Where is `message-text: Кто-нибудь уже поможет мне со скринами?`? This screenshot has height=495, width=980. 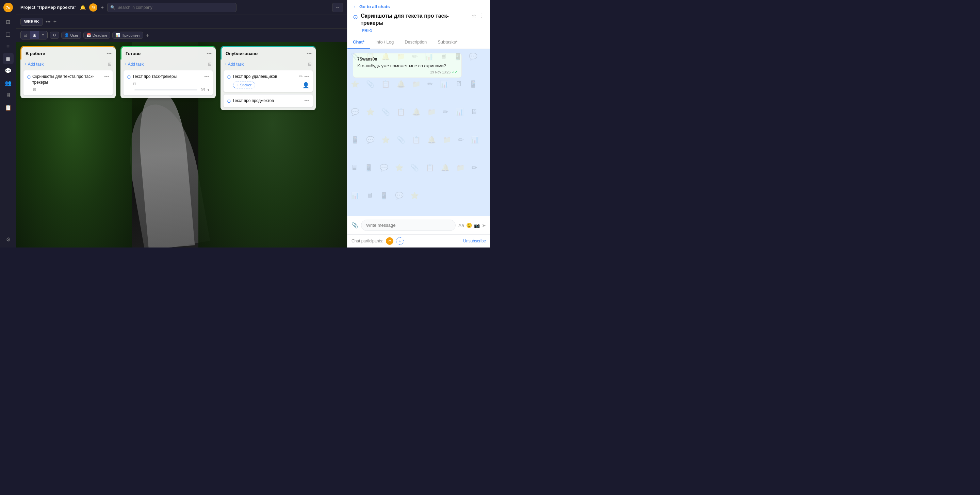 message-text: Кто-нибудь уже поможет мне со скринами? is located at coordinates (407, 66).